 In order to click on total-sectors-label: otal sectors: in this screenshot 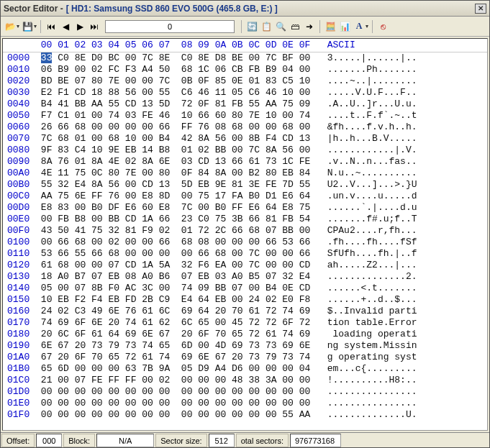, I will do `click(262, 440)`.